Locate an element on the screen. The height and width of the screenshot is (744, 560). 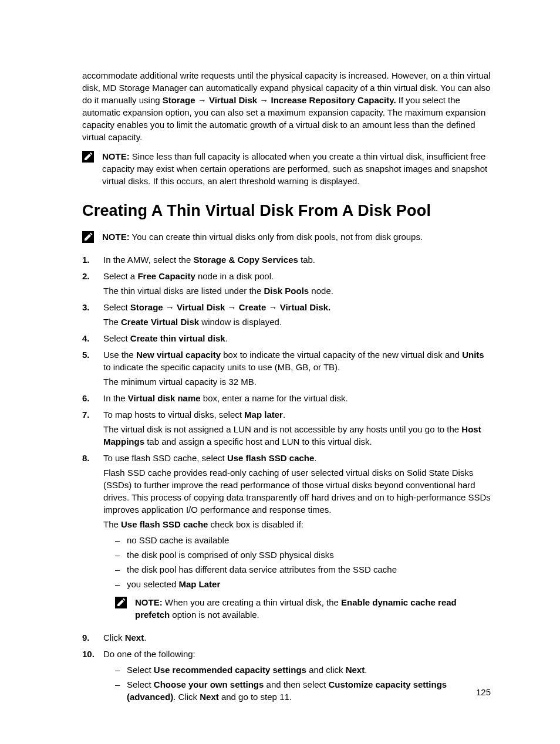
step-7: To map hosts to virtual disks, select Ma… is located at coordinates (286, 428).